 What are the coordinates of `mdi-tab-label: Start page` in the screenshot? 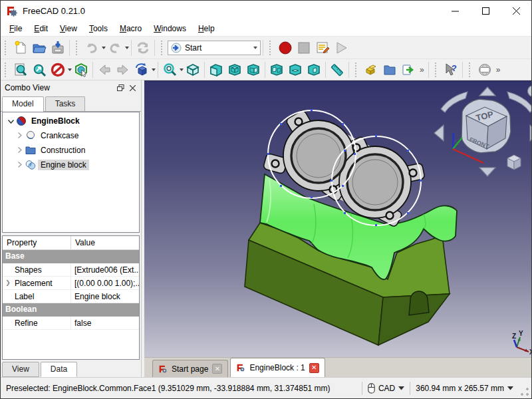 It's located at (190, 369).